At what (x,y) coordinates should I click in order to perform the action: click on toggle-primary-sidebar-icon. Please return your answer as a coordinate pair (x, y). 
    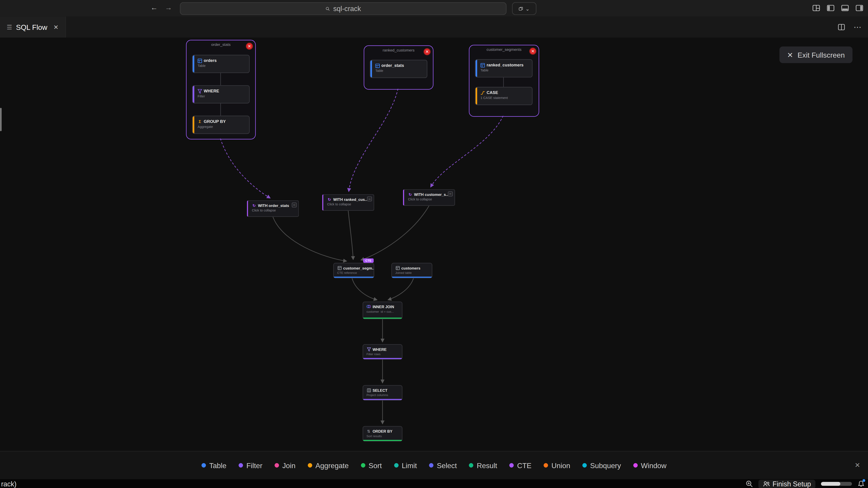
    Looking at the image, I should click on (830, 8).